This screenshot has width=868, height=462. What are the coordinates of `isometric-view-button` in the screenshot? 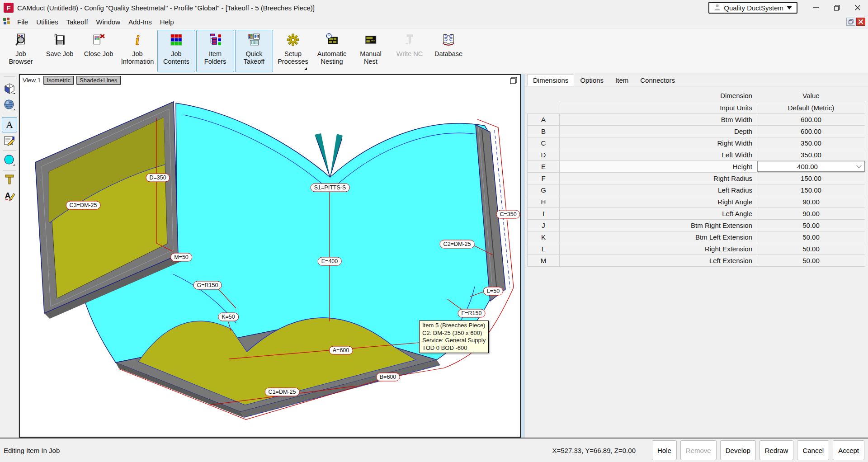 It's located at (9, 89).